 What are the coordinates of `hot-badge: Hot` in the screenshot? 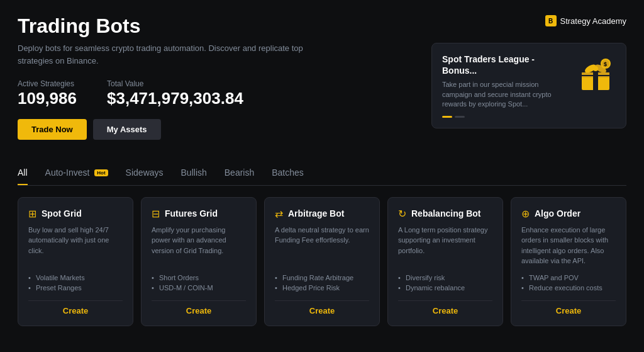 It's located at (101, 173).